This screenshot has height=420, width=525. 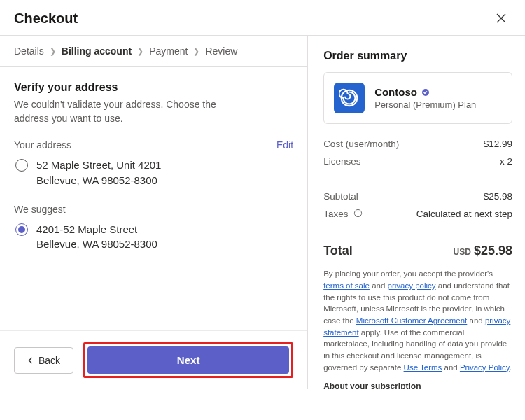 What do you see at coordinates (349, 98) in the screenshot?
I see `spiral-icon` at bounding box center [349, 98].